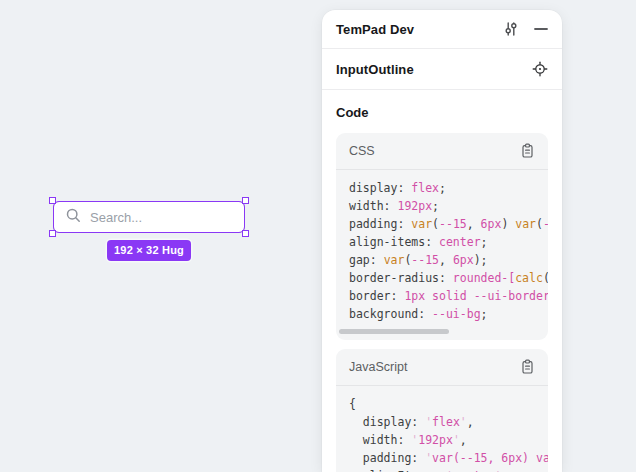 The width and height of the screenshot is (636, 472). Describe the element at coordinates (448, 470) in the screenshot. I see `code-line: alignItems: 'center',` at that location.